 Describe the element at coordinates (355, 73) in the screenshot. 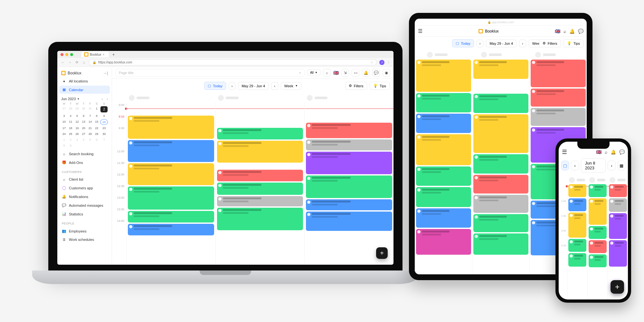

I see `contacts-button: ▭` at that location.